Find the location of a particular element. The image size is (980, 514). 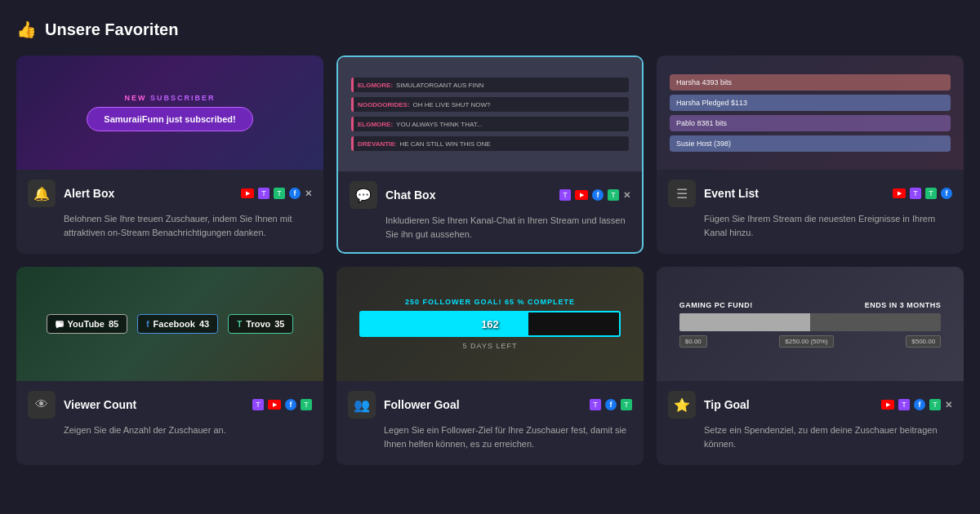

card-info-viewer-count: 👁 Viewer Count TfT Zeigen Sie die Anzahl… is located at coordinates (170, 414).